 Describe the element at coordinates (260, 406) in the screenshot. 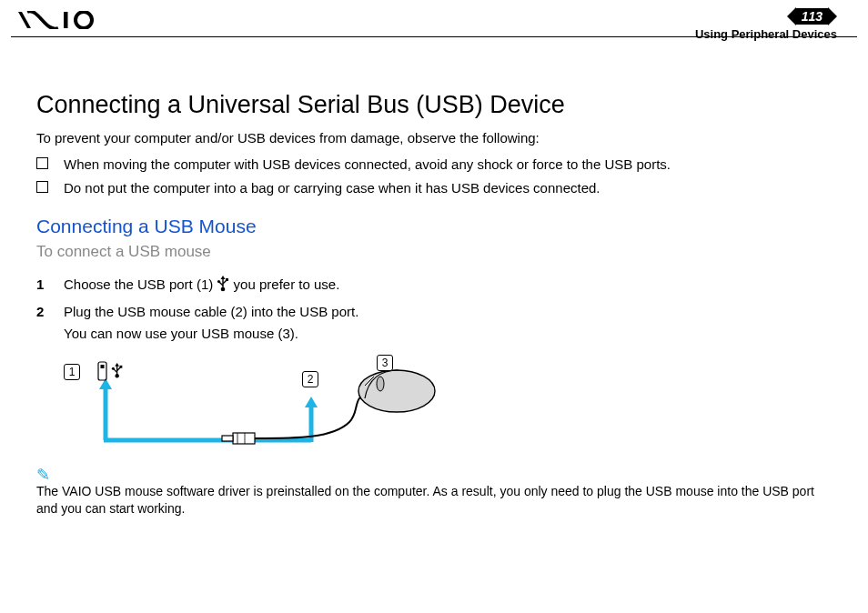

I see `connection-diagram: 1 2 3` at that location.